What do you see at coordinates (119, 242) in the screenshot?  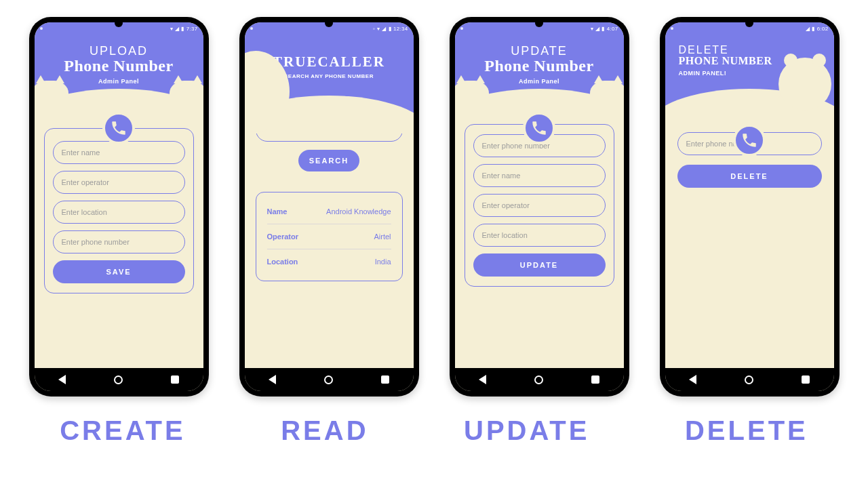 I see `phone-field` at bounding box center [119, 242].